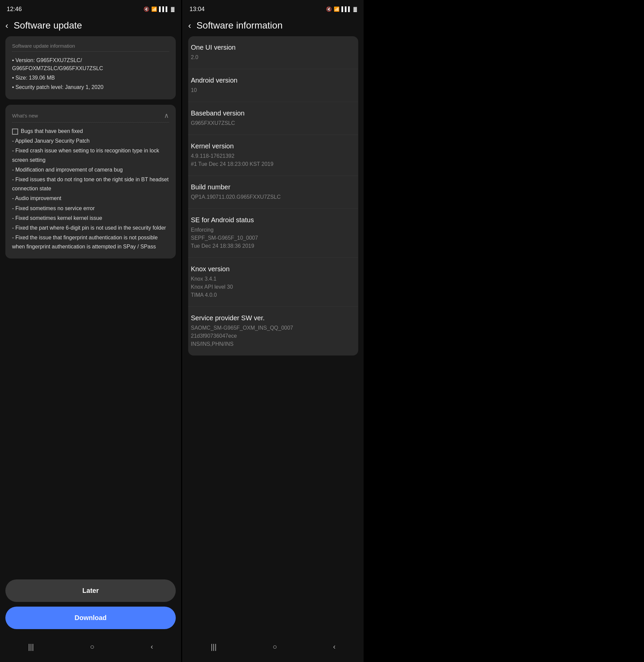  I want to click on info-section-item: Android version10, so click(273, 86).